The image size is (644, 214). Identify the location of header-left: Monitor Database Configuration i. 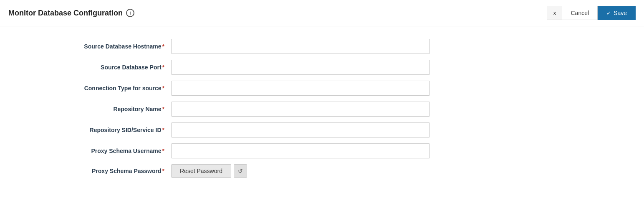
(71, 13).